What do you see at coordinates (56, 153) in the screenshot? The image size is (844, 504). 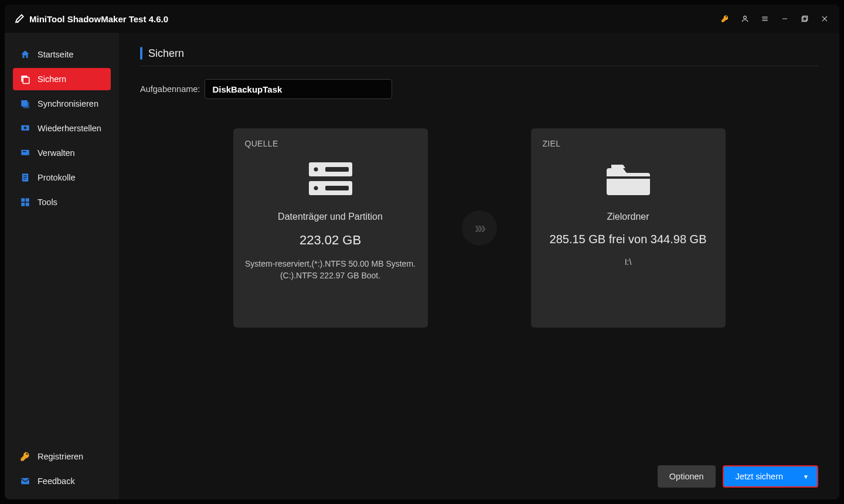 I see `sidebar-item-label: Verwalten` at bounding box center [56, 153].